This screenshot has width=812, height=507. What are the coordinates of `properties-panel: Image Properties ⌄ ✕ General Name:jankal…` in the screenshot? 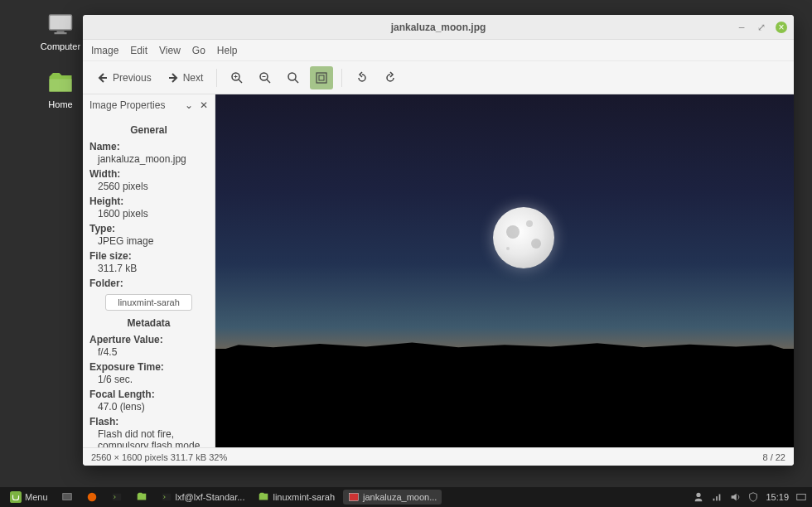 It's located at (149, 271).